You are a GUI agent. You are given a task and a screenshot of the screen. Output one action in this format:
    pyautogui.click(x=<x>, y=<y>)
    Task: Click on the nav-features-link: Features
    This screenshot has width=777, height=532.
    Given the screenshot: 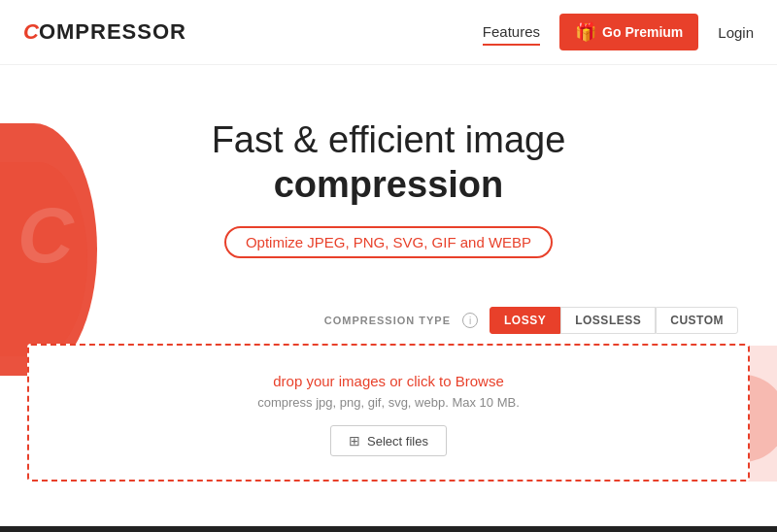 What is the action you would take?
    pyautogui.click(x=511, y=33)
    